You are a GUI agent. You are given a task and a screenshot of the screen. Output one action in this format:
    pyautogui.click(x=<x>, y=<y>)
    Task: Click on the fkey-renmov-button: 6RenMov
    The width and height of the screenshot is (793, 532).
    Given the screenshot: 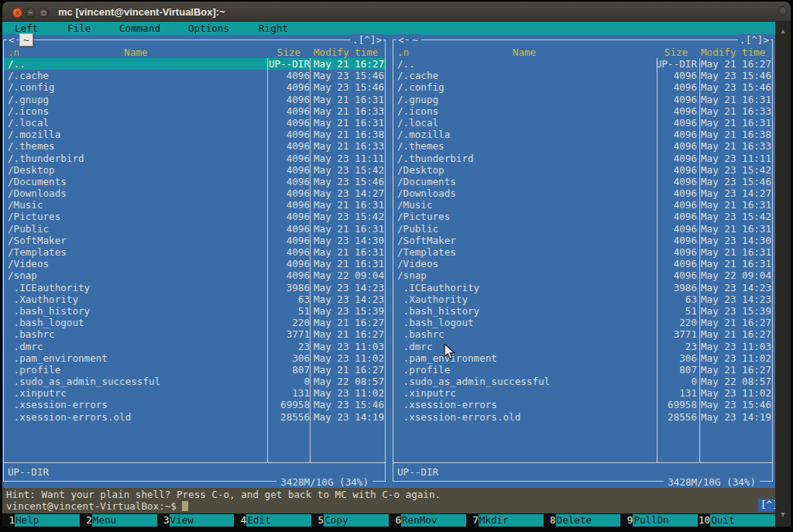 What is the action you would take?
    pyautogui.click(x=427, y=520)
    